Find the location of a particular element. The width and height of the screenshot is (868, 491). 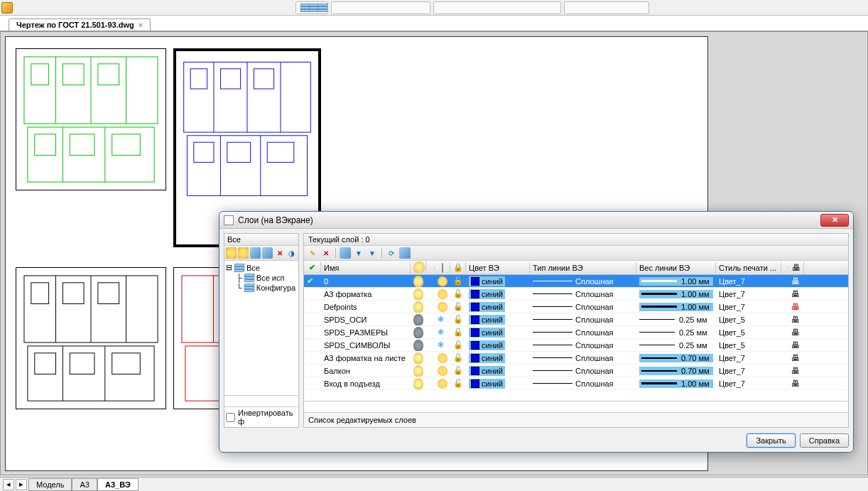

cell-name: Defpoints is located at coordinates (366, 307).